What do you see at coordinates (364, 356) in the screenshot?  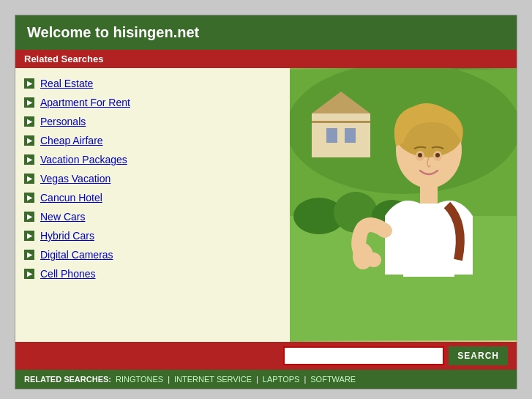 I see `search-input` at bounding box center [364, 356].